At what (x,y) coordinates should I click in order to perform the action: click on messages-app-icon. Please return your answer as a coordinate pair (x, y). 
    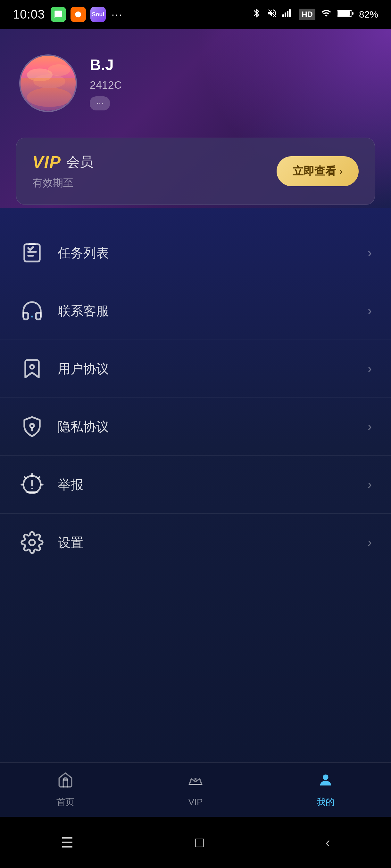
    Looking at the image, I should click on (58, 14).